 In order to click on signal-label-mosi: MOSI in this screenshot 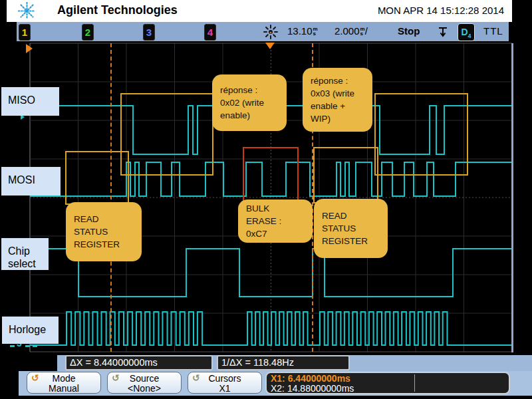, I will do `click(31, 181)`.